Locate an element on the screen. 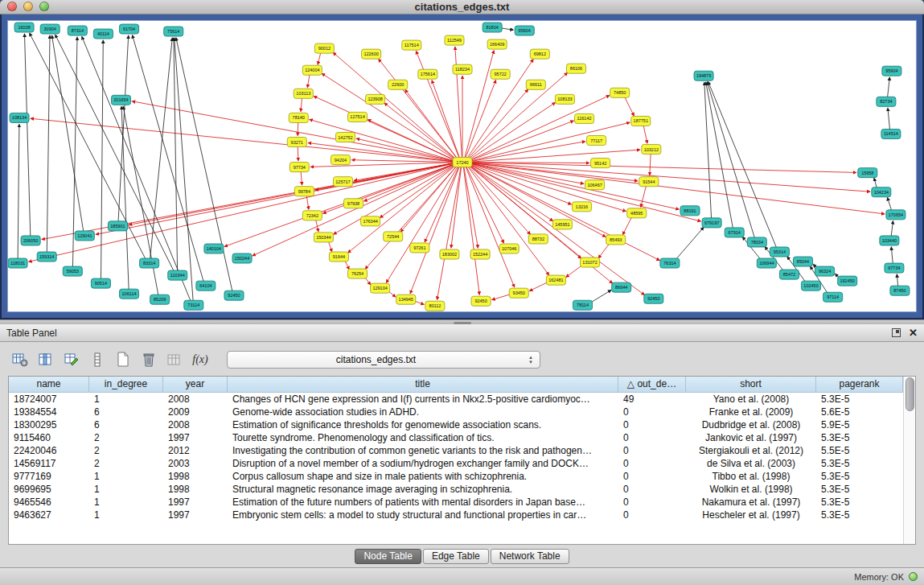 This screenshot has height=585, width=924. graph-node: 15958 is located at coordinates (868, 172).